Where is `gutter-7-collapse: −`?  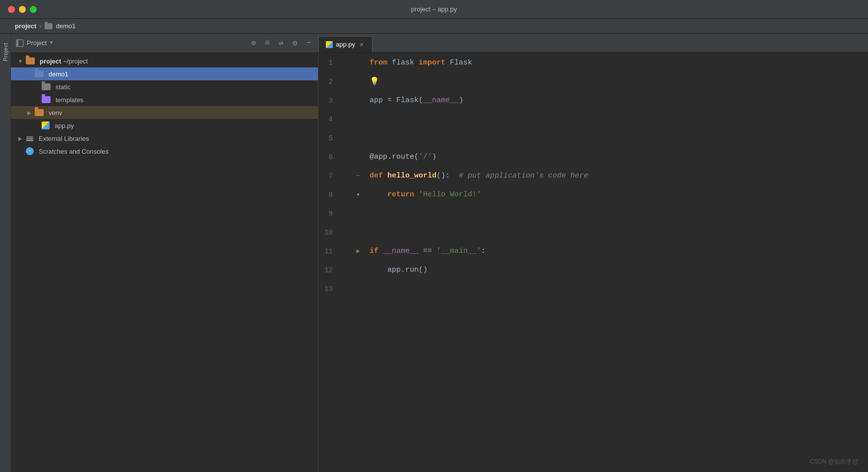
gutter-7-collapse: − is located at coordinates (358, 176).